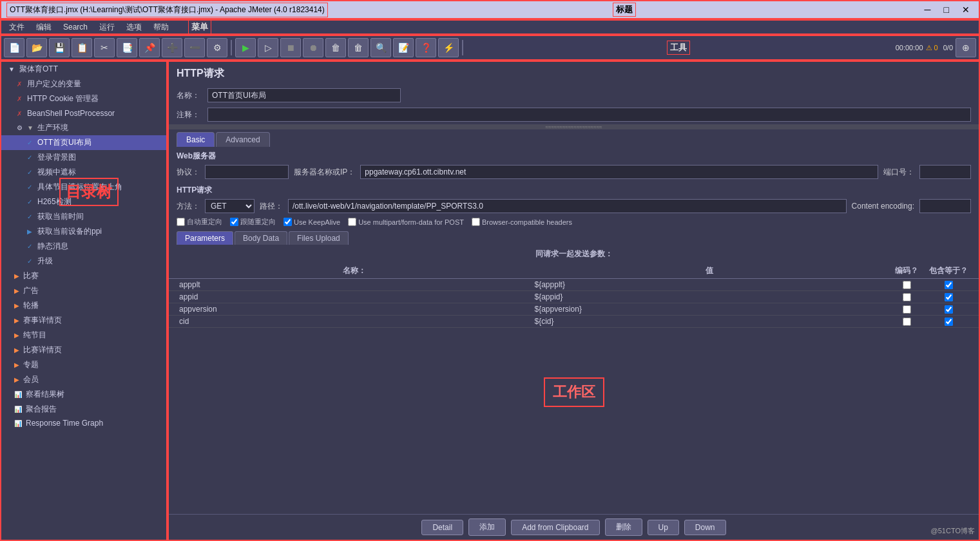 This screenshot has width=980, height=541. I want to click on method-select: GET POST PUT DELETE, so click(229, 206).